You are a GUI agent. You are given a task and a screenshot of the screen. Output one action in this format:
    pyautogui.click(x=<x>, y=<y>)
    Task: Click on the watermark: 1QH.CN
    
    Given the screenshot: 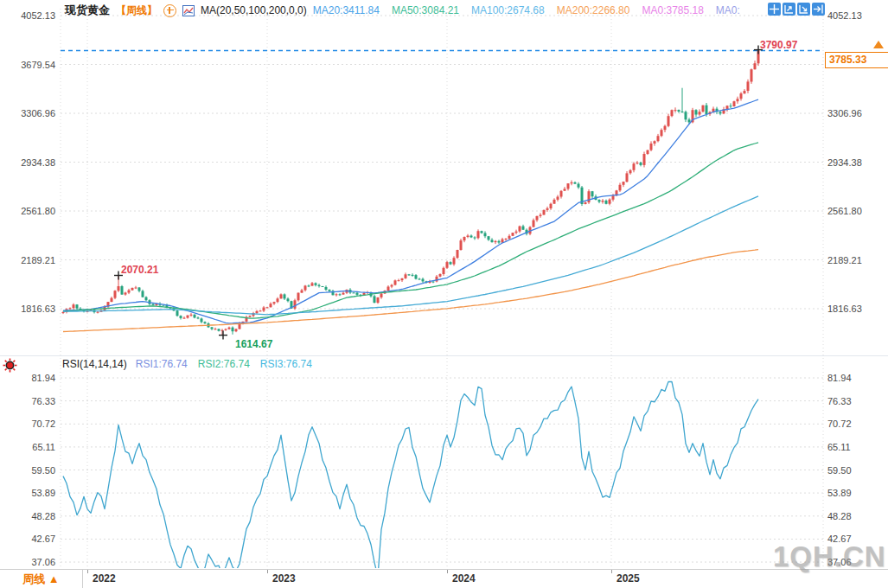 What is the action you would take?
    pyautogui.click(x=830, y=557)
    